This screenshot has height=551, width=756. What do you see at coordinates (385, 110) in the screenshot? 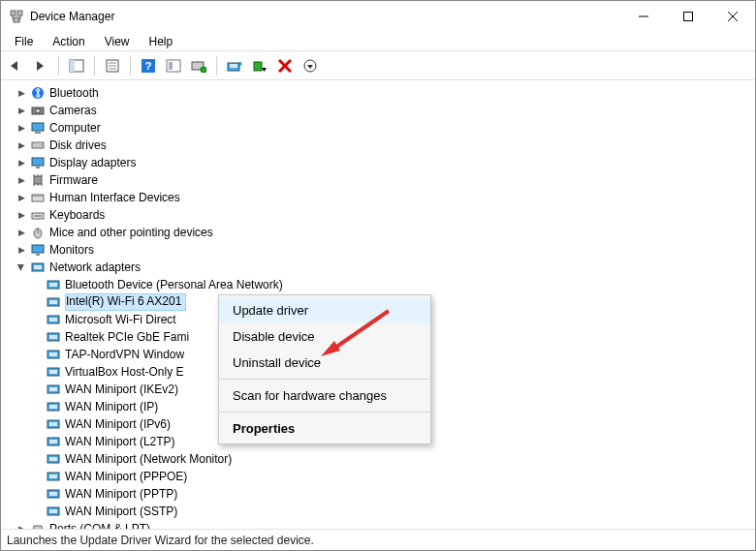
I see `tree-item-cameras: ▶Cameras` at bounding box center [385, 110].